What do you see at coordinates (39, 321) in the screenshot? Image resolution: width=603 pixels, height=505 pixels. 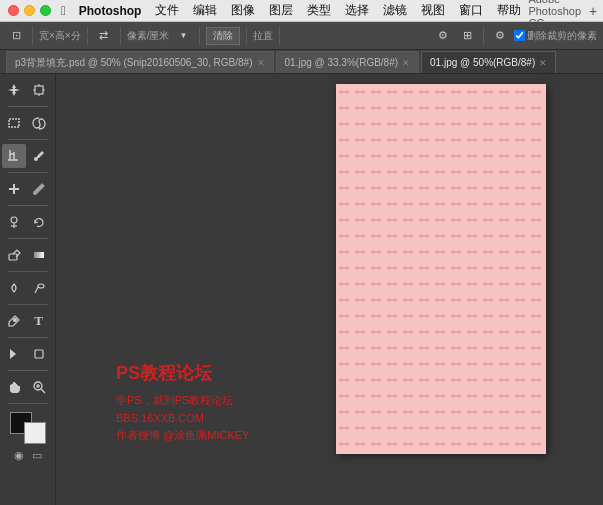 I see `type-tool: T` at bounding box center [39, 321].